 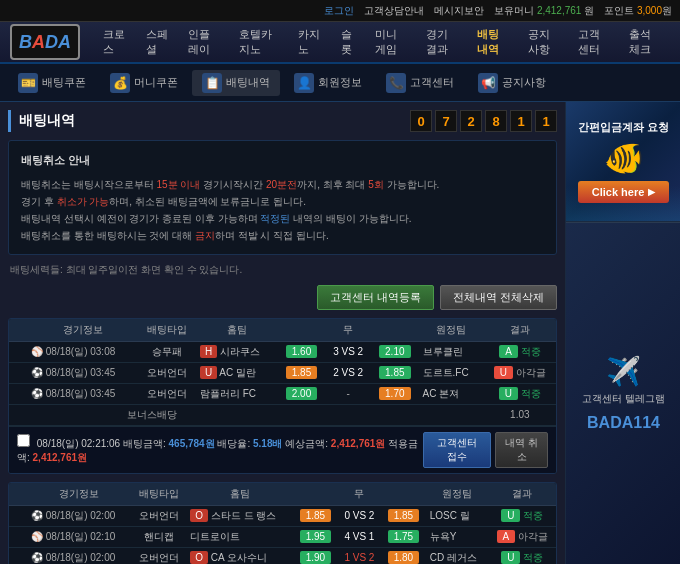 I want to click on register-button: 고객센터 내역등록, so click(x=376, y=298).